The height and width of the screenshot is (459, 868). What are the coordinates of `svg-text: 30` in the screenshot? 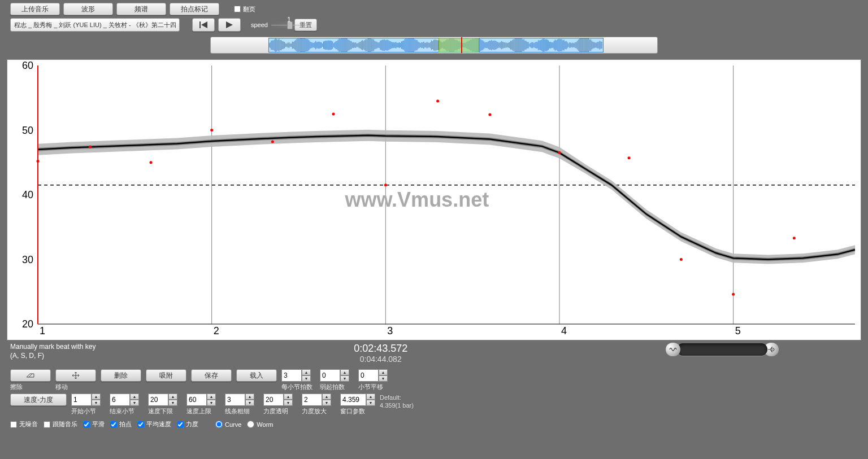 It's located at (28, 260).